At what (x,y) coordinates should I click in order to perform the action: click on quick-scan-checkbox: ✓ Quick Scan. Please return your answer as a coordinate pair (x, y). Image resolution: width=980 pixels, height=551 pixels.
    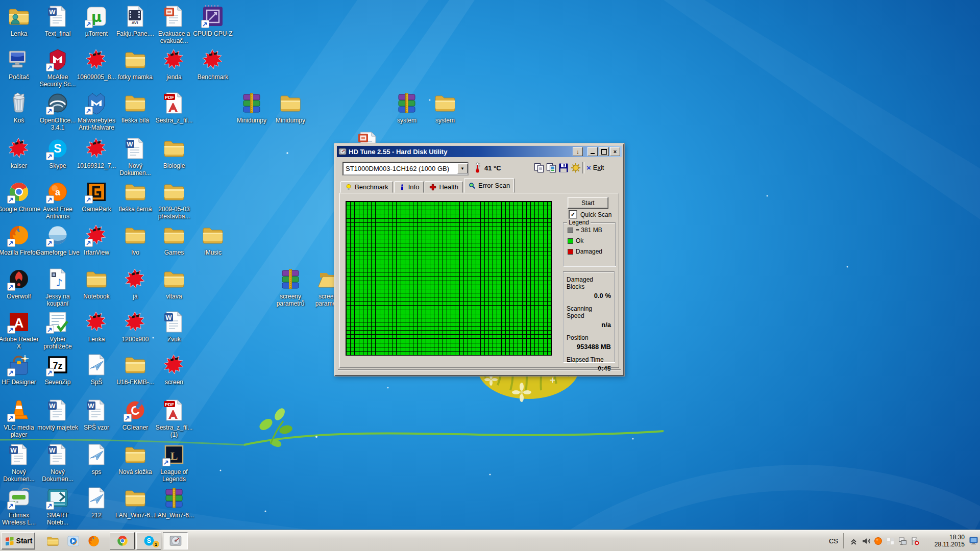
    Looking at the image, I should click on (590, 214).